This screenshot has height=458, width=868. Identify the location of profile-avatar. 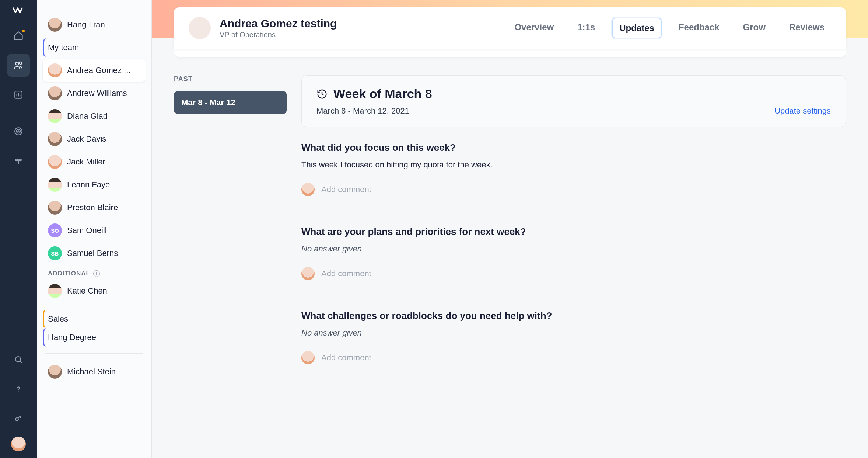
(200, 28).